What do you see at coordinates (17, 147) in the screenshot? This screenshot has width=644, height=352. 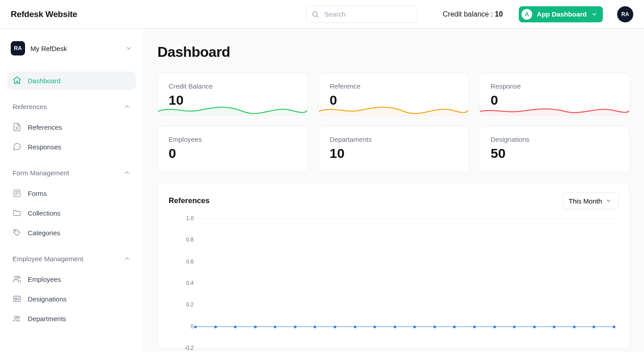 I see `chat-icon` at bounding box center [17, 147].